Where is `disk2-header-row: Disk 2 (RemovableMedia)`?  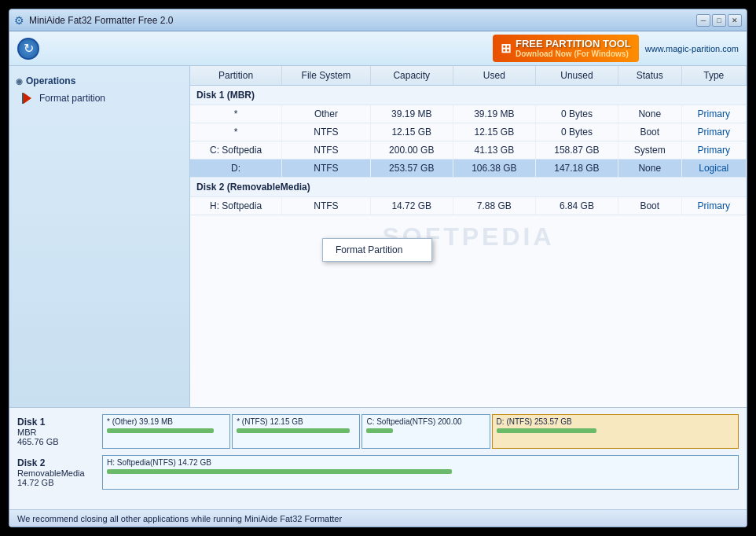 disk2-header-row: Disk 2 (RemovableMedia) is located at coordinates (468, 187).